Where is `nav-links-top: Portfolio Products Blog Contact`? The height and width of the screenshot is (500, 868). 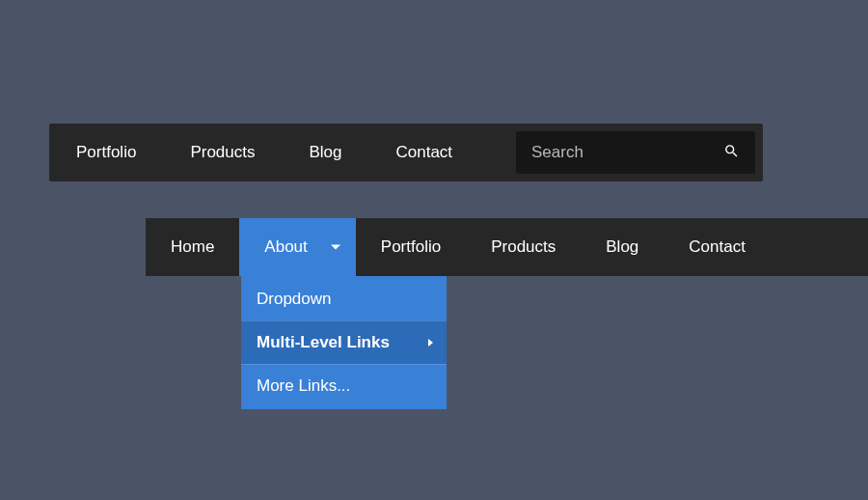 nav-links-top: Portfolio Products Blog Contact is located at coordinates (264, 153).